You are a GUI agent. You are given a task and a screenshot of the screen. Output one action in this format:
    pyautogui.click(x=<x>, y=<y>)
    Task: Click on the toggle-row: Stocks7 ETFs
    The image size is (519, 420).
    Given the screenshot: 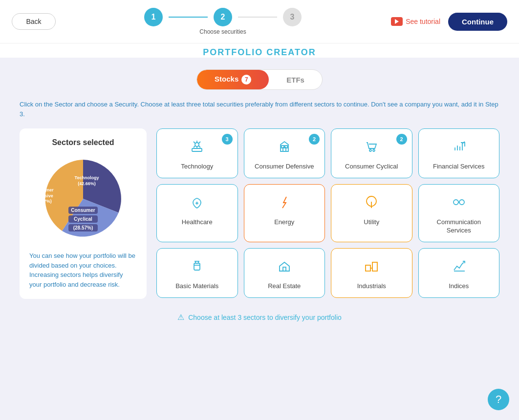 What is the action you would take?
    pyautogui.click(x=260, y=80)
    